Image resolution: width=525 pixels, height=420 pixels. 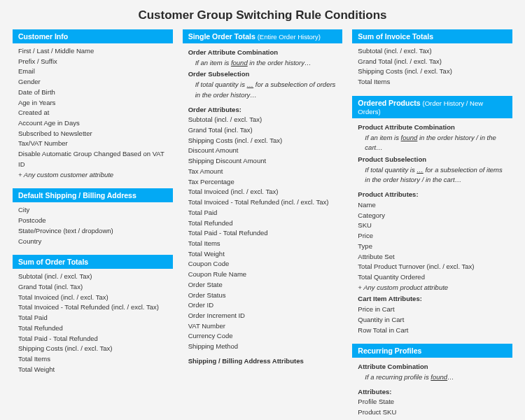 I want to click on list-item: Discount Amount, so click(x=263, y=151).